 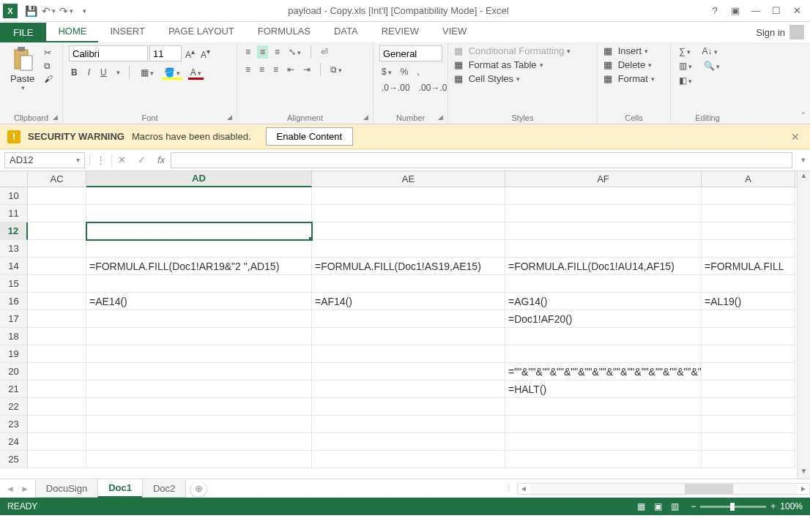 What do you see at coordinates (748, 354) in the screenshot?
I see `cell-AG19` at bounding box center [748, 354].